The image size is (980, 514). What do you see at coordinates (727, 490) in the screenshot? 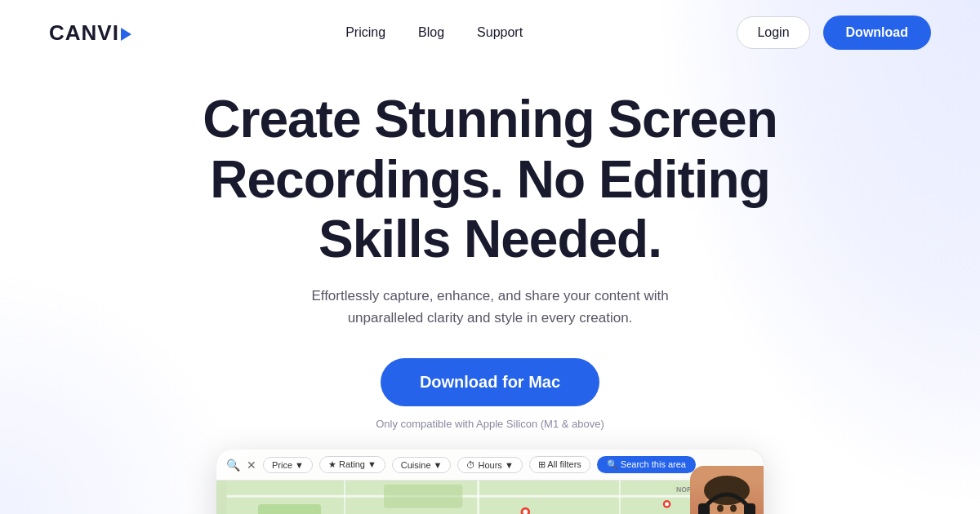
I see `user-avatar-bubble` at bounding box center [727, 490].